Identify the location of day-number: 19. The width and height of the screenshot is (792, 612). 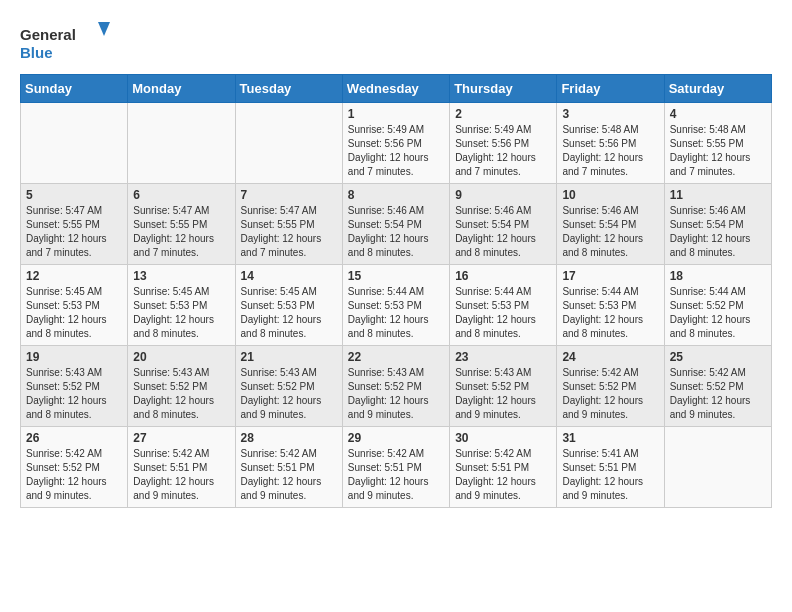
(74, 357).